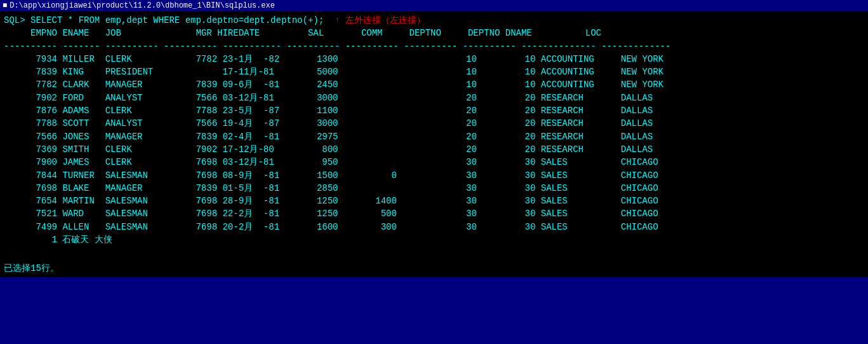 The height and width of the screenshot is (344, 868). Describe the element at coordinates (5, 6) in the screenshot. I see `title-bar-icon: ■` at that location.